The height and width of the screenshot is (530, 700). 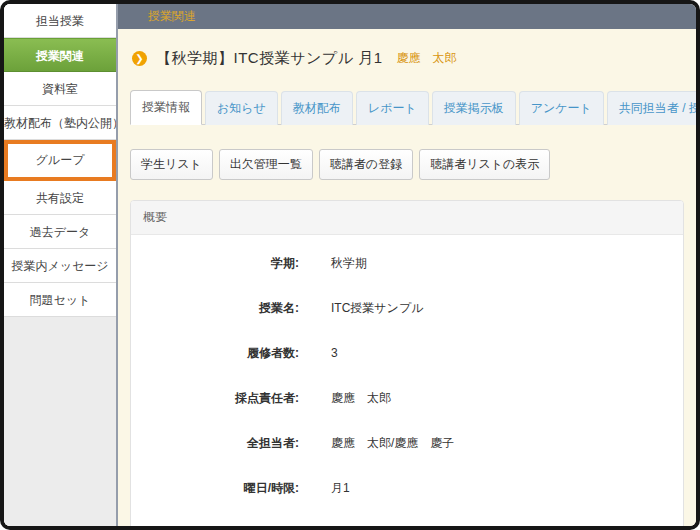 I want to click on sidebar-item-question-sets: 問題セット, so click(x=60, y=300).